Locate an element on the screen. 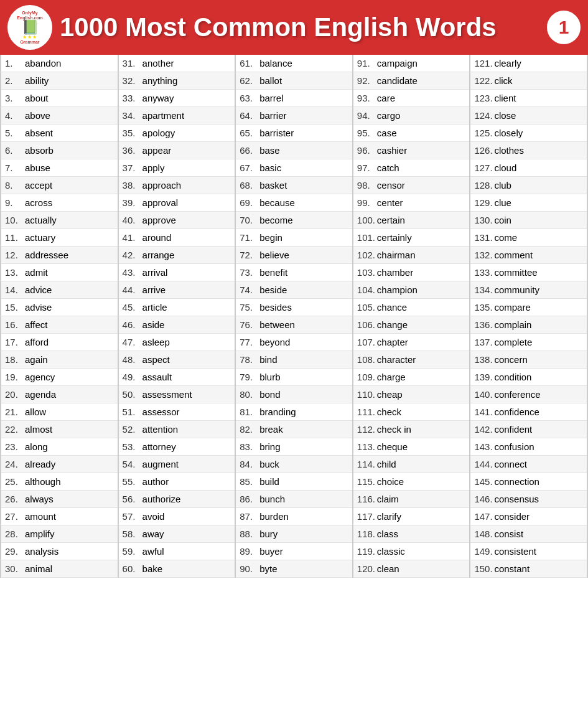  word-text: admit is located at coordinates (36, 273).